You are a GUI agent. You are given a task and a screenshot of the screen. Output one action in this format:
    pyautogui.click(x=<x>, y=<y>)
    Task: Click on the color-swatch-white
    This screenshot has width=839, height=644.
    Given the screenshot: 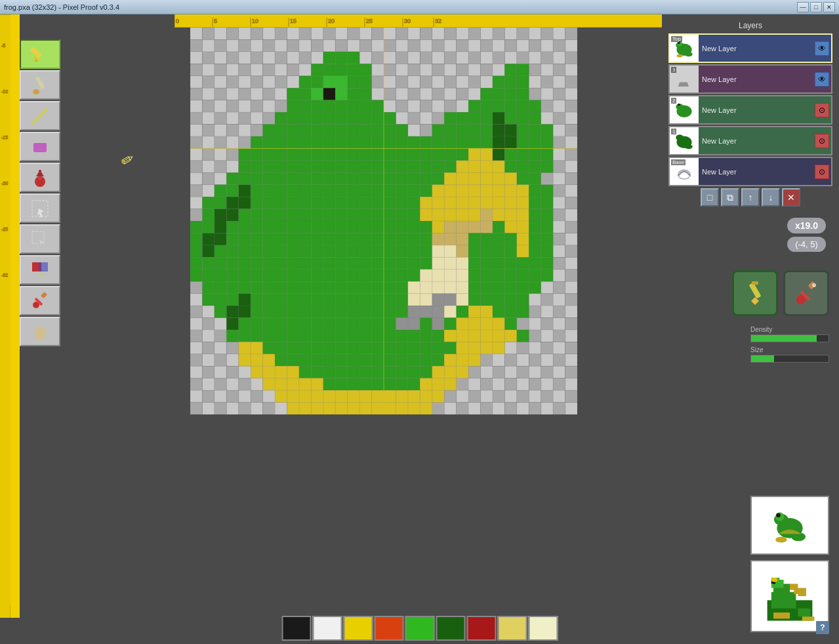 What is the action you would take?
    pyautogui.click(x=327, y=628)
    